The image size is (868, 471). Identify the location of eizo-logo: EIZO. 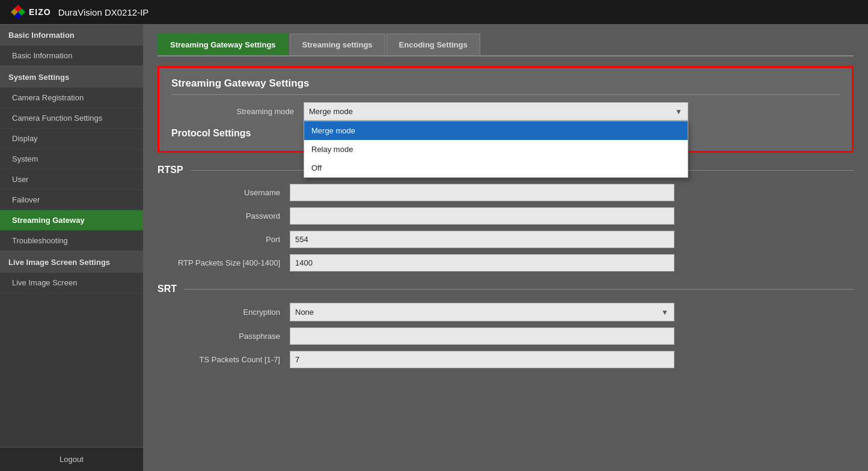
(30, 12).